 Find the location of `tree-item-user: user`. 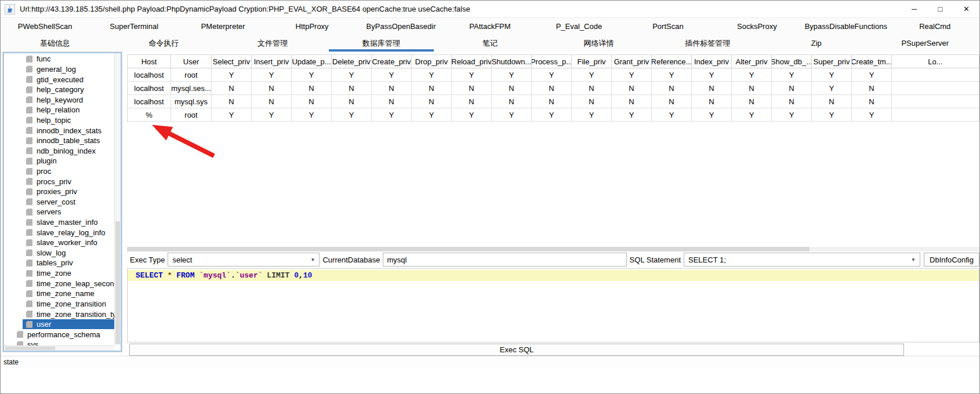

tree-item-user: user is located at coordinates (59, 324).